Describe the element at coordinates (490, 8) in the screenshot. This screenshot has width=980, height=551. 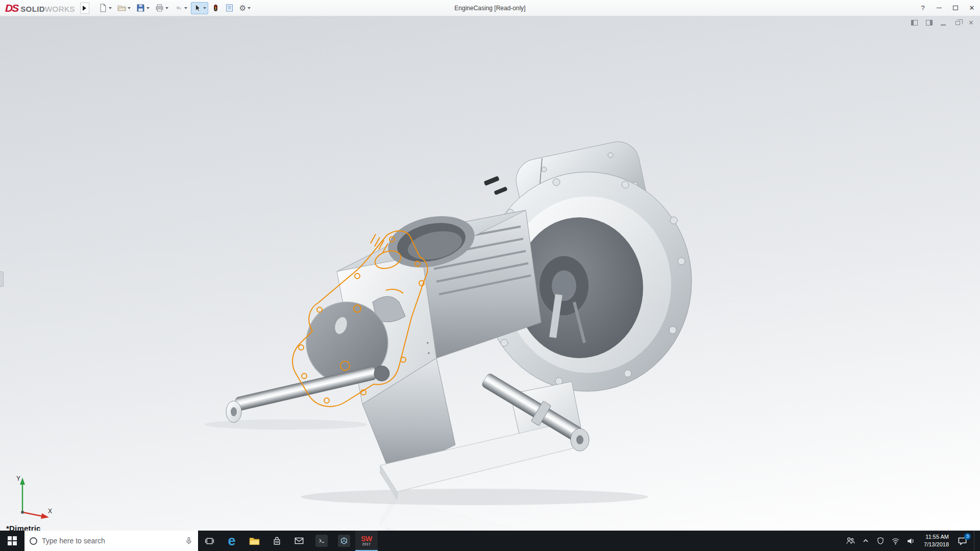
I see `title-bar: DS SOLID WORKS` at that location.